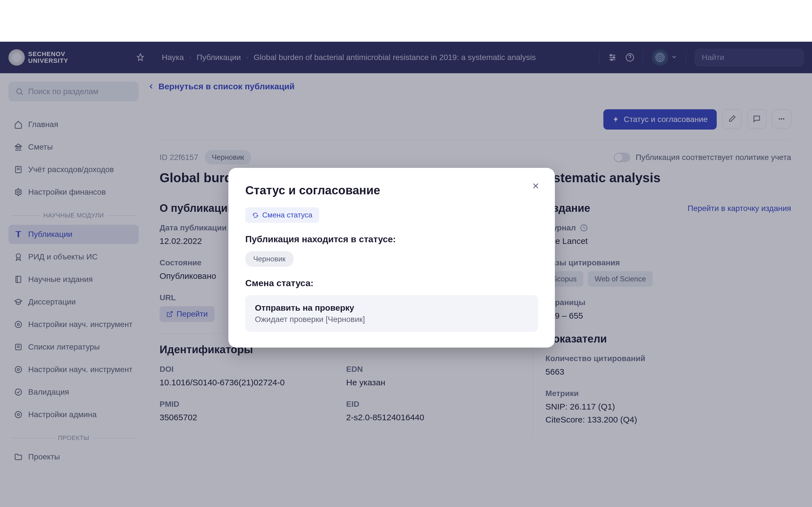  What do you see at coordinates (392, 319) in the screenshot?
I see `option-subtitle: Ожидает проверки [Черновик]` at bounding box center [392, 319].